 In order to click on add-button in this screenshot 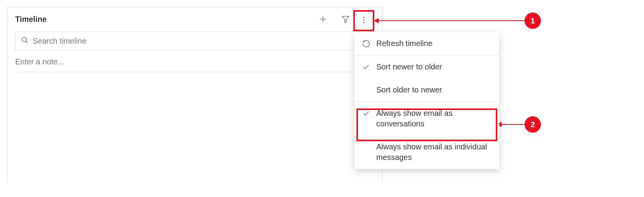, I will do `click(323, 19)`.